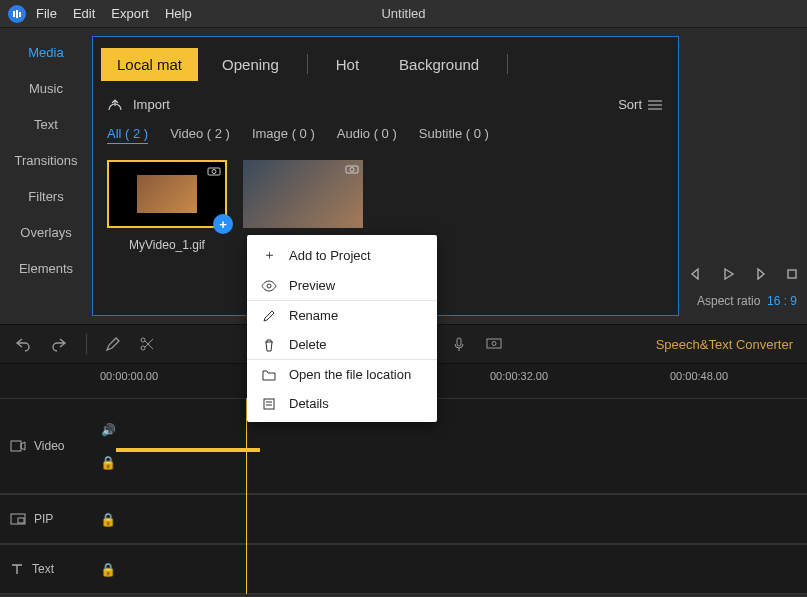  Describe the element at coordinates (128, 135) in the screenshot. I see `filter-all: All ( 2 )` at that location.